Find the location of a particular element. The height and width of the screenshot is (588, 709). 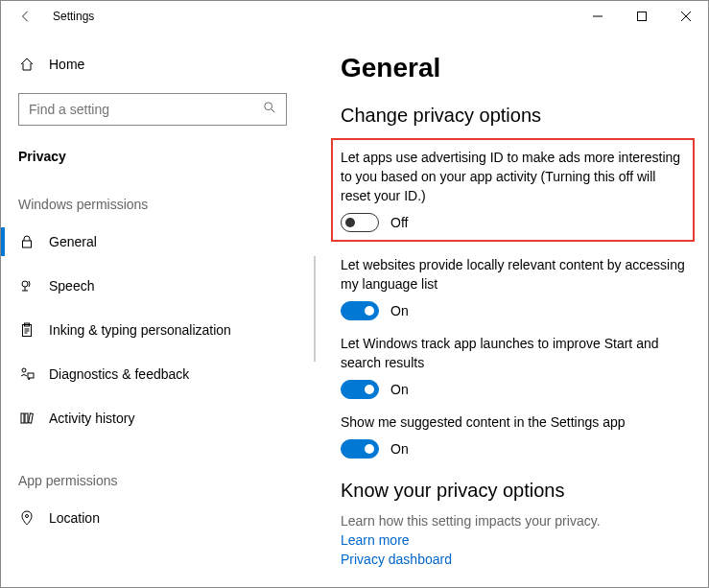

sidebar-item-label: Speech is located at coordinates (71, 286).